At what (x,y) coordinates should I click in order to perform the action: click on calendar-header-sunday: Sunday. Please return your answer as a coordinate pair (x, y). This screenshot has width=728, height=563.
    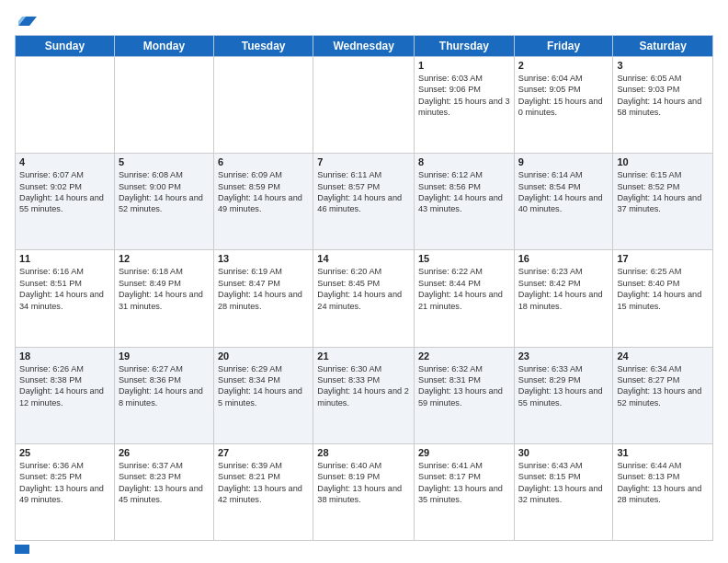
    Looking at the image, I should click on (65, 46).